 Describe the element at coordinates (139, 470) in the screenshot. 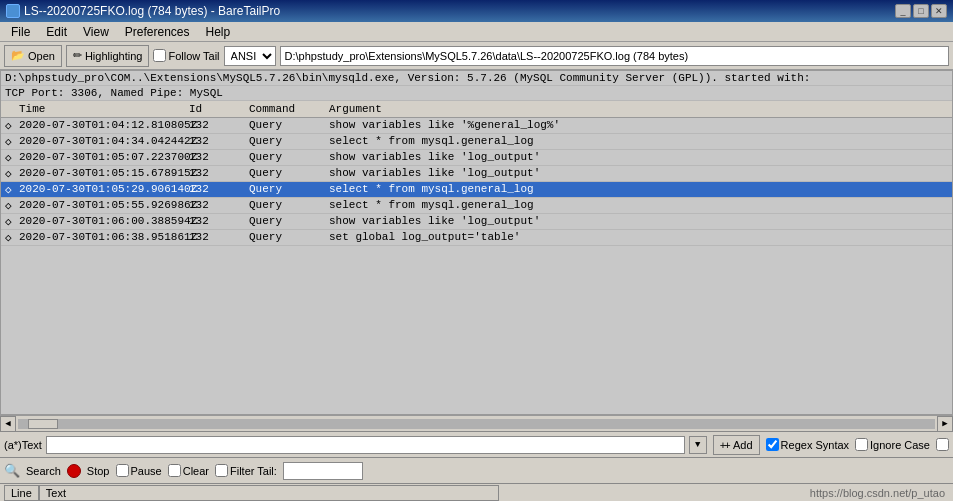

I see `pause-label: Pause` at that location.